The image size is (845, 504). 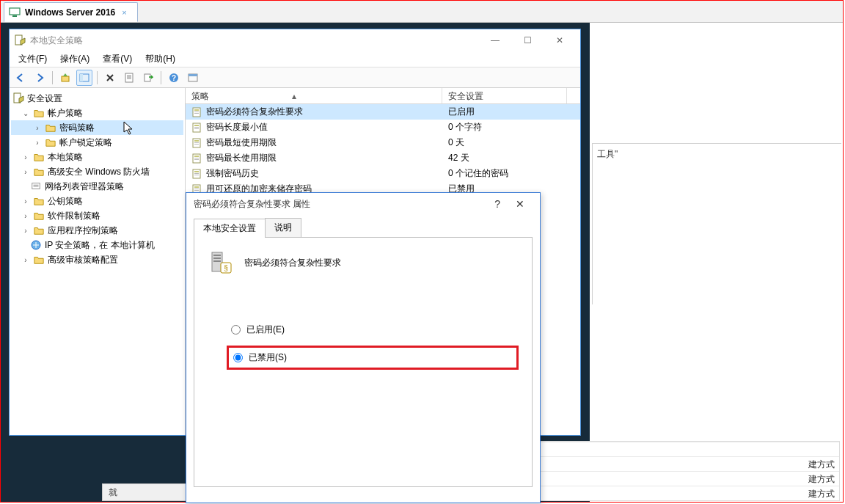 I want to click on export-button, so click(x=148, y=78).